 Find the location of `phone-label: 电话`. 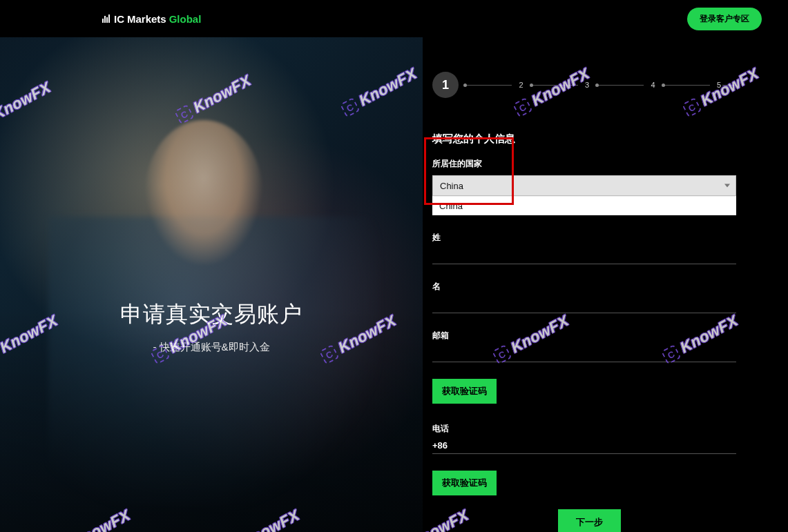

phone-label: 电话 is located at coordinates (584, 429).